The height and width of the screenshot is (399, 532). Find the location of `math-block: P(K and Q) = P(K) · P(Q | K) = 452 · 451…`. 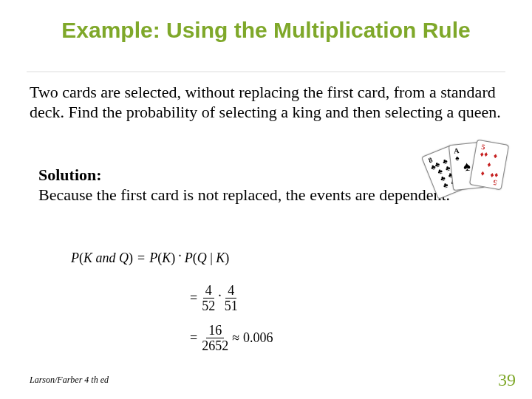

math-block: P(K and Q) = P(K) · P(Q | K) = 452 · 451… is located at coordinates (172, 302).